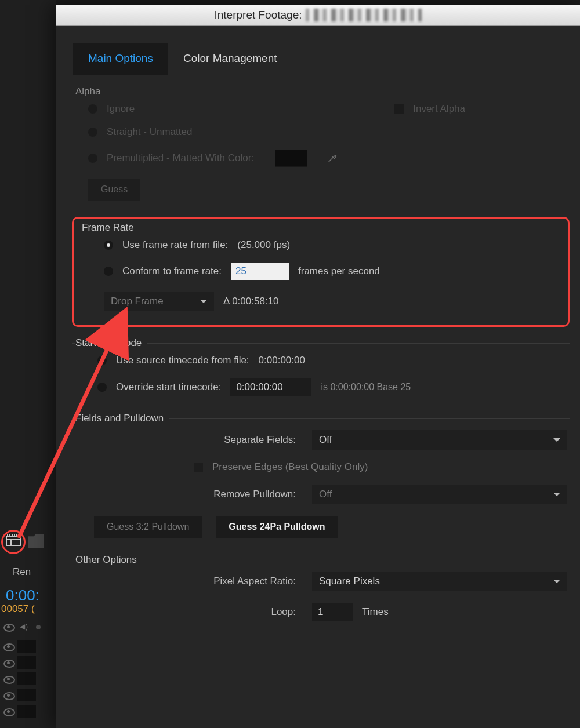 This screenshot has width=580, height=728. Describe the element at coordinates (108, 245) in the screenshot. I see `use-file-framerate-radio` at that location.